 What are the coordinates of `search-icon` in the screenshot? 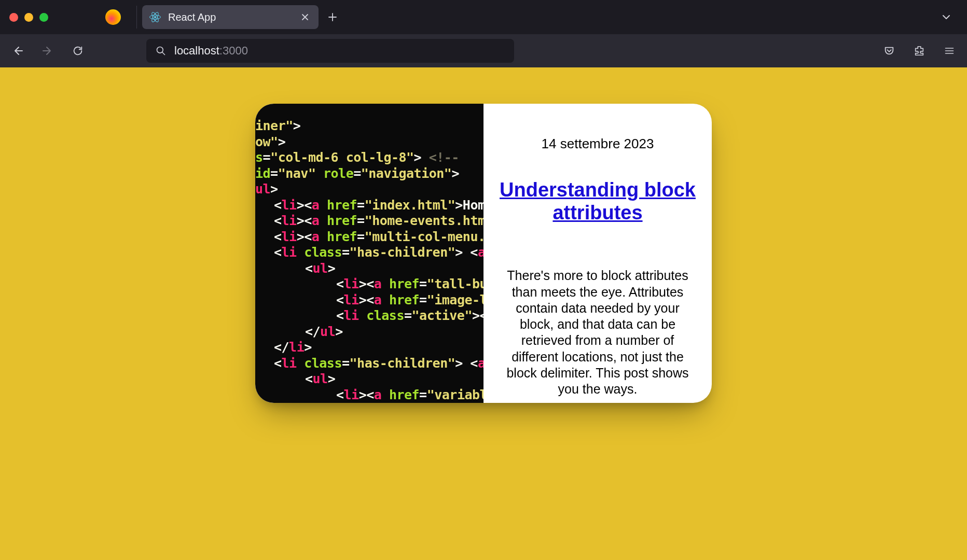 It's located at (161, 51).